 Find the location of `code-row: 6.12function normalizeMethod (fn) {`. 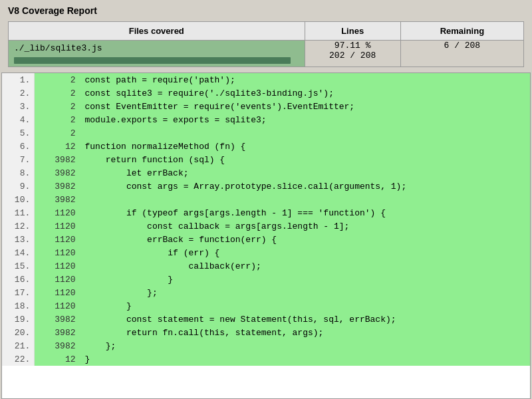

code-row: 6.12function normalizeMethod (fn) { is located at coordinates (266, 146).